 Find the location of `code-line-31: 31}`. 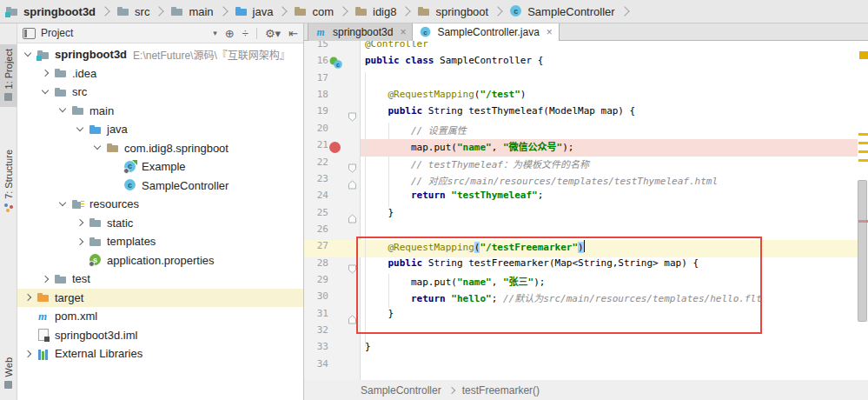

code-line-31: 31} is located at coordinates (586, 317).